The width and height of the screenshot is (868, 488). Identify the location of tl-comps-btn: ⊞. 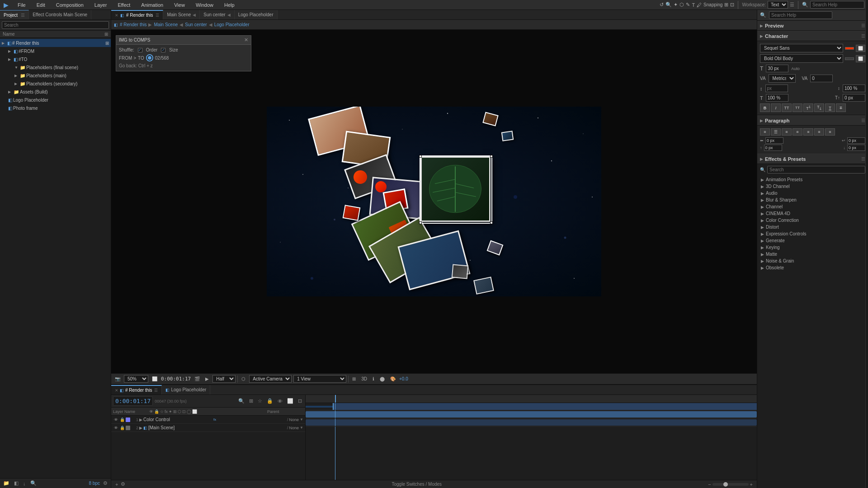
(251, 401).